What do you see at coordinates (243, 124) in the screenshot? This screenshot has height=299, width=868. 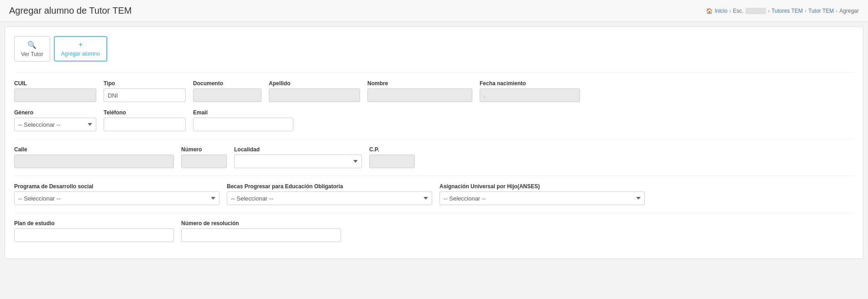 I see `email-input` at bounding box center [243, 124].